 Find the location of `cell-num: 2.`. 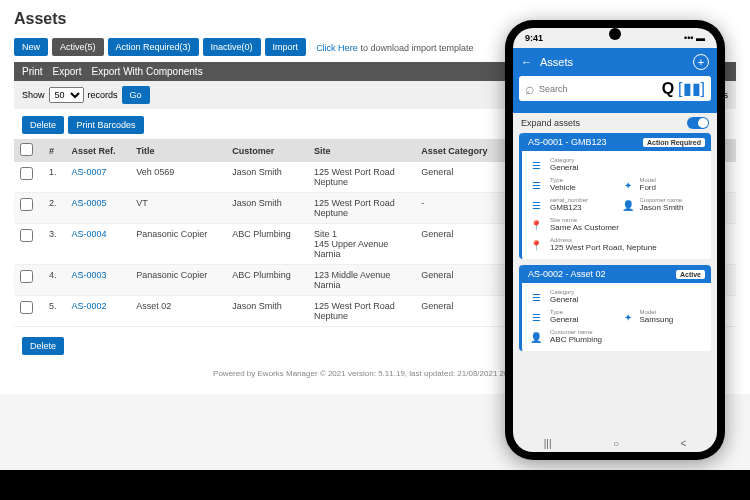

cell-num: 2. is located at coordinates (54, 208).